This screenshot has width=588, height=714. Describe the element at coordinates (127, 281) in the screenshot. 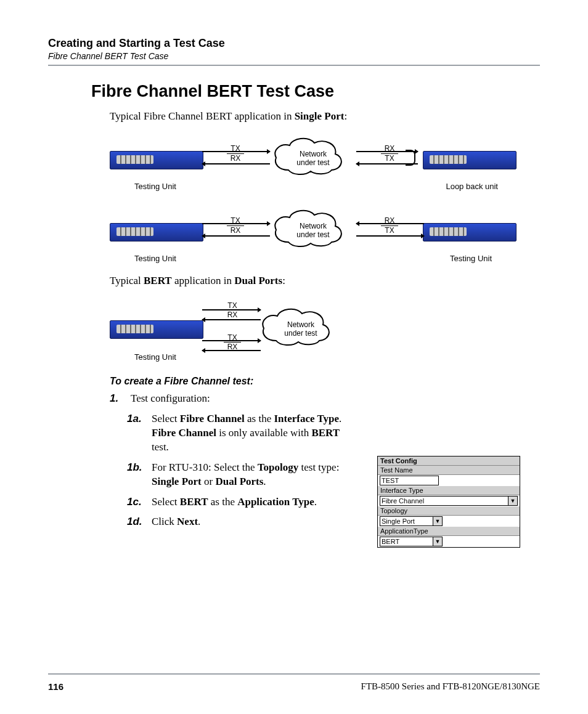

I see `text: Typical` at that location.